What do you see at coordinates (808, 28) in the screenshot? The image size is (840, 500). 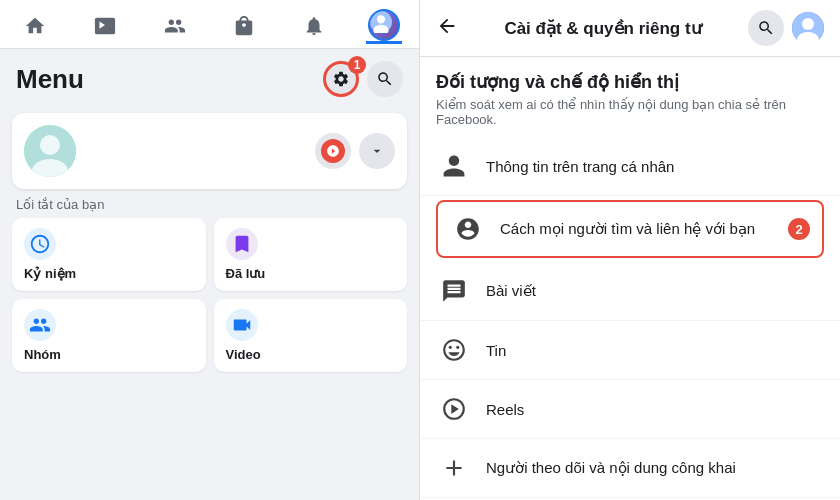 I see `header-avatar` at bounding box center [808, 28].